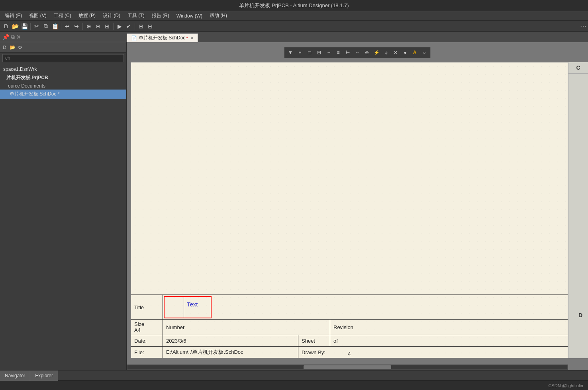 Image resolution: width=588 pixels, height=390 pixels. Describe the element at coordinates (147, 307) in the screenshot. I see `title-label-cell: Title` at that location.